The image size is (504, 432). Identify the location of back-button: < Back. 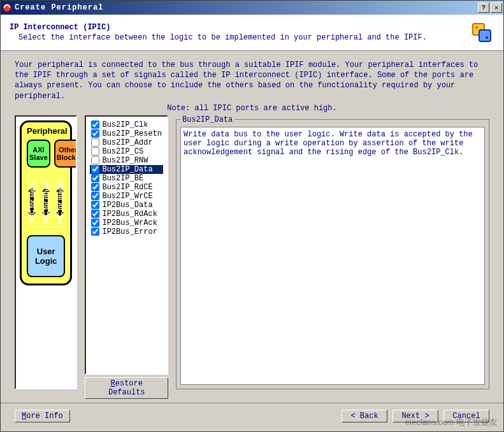
(364, 416).